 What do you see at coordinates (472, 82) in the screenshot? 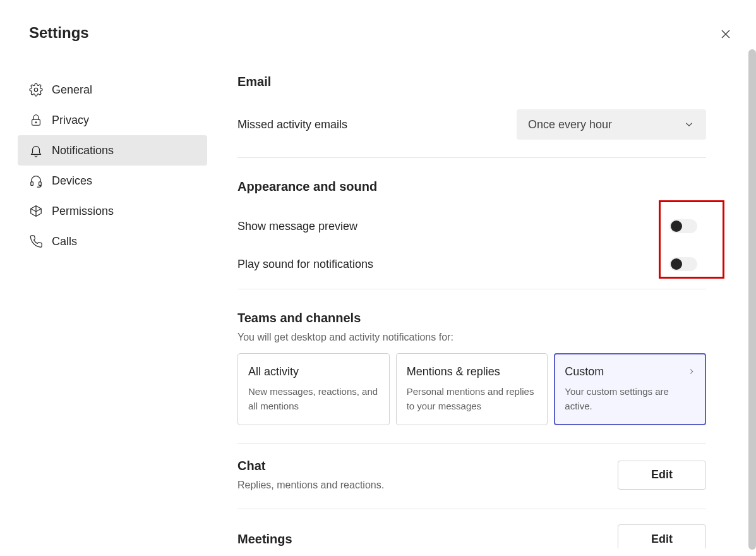
I see `section-title-email: Email` at bounding box center [472, 82].